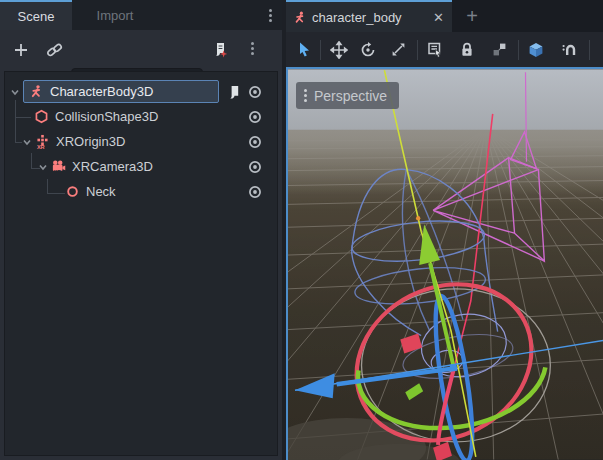 This screenshot has width=603, height=460. Describe the element at coordinates (115, 15) in the screenshot. I see `tab-import: Import` at that location.